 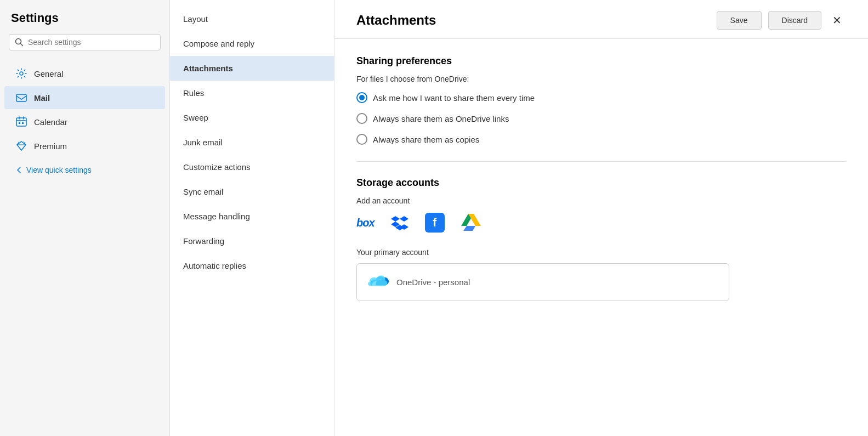 What do you see at coordinates (252, 241) in the screenshot?
I see `nav-item-forwarding: Forwarding` at bounding box center [252, 241].